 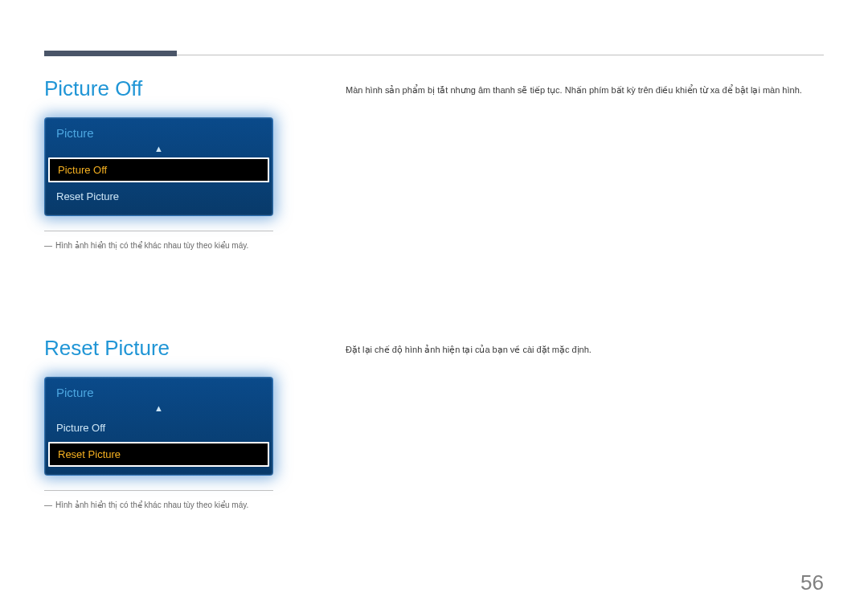 What do you see at coordinates (177, 349) in the screenshot?
I see `section-title: Reset Picture` at bounding box center [177, 349].